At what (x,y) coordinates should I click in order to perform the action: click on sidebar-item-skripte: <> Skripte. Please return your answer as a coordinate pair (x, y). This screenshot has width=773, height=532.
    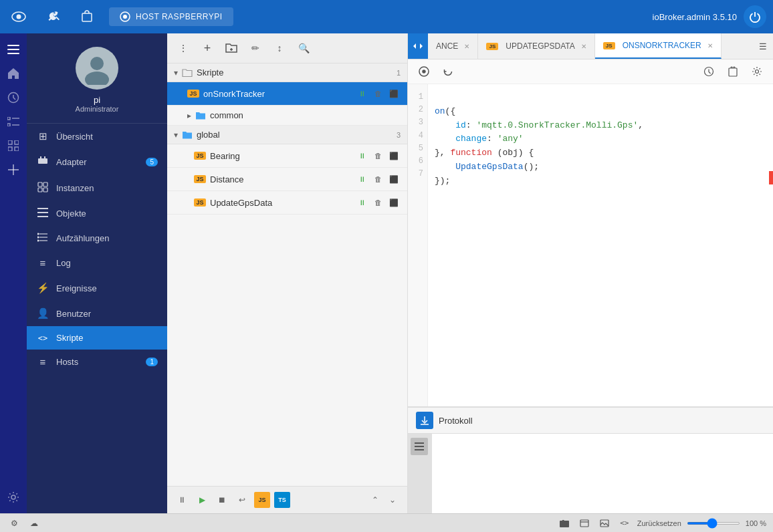
    Looking at the image, I should click on (97, 338).